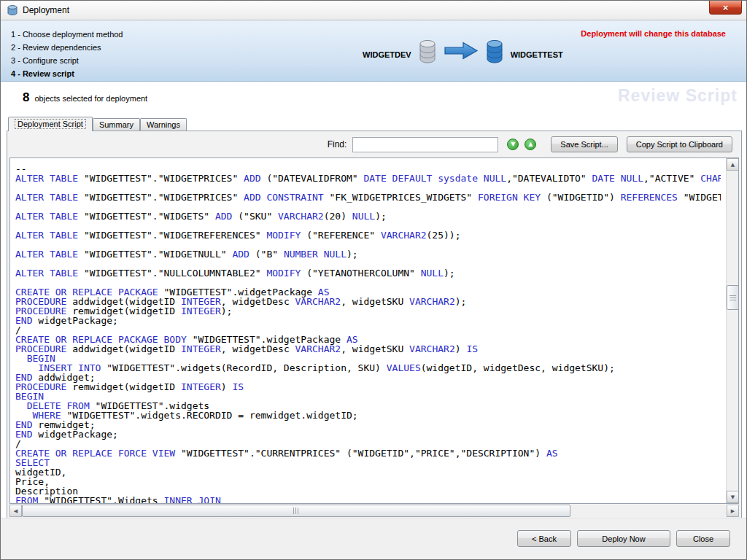 The image size is (747, 560). Describe the element at coordinates (337, 144) in the screenshot. I see `find-label: Find:` at that location.